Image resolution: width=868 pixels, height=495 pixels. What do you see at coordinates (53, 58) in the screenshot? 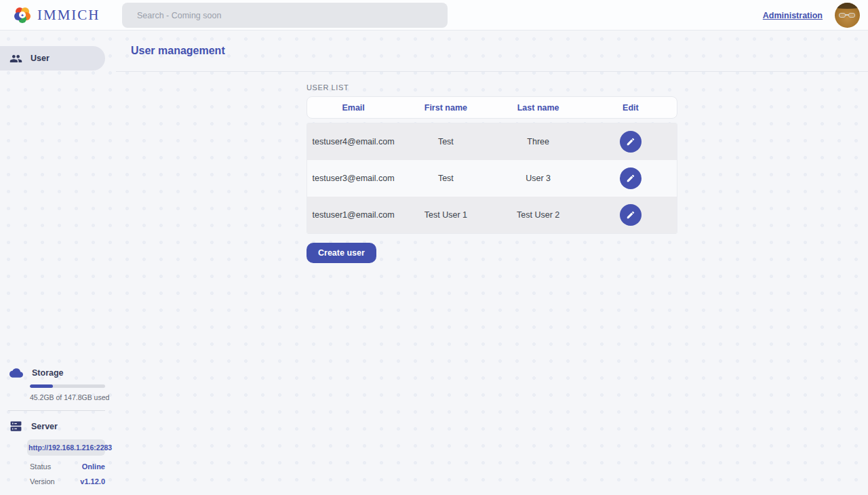
I see `sidebar-item-user: User` at bounding box center [53, 58].